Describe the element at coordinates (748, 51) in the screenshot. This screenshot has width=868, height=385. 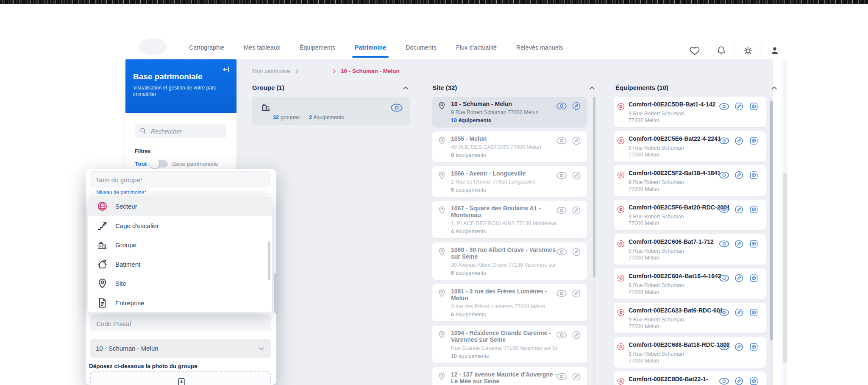
I see `settings-gear-icon` at that location.